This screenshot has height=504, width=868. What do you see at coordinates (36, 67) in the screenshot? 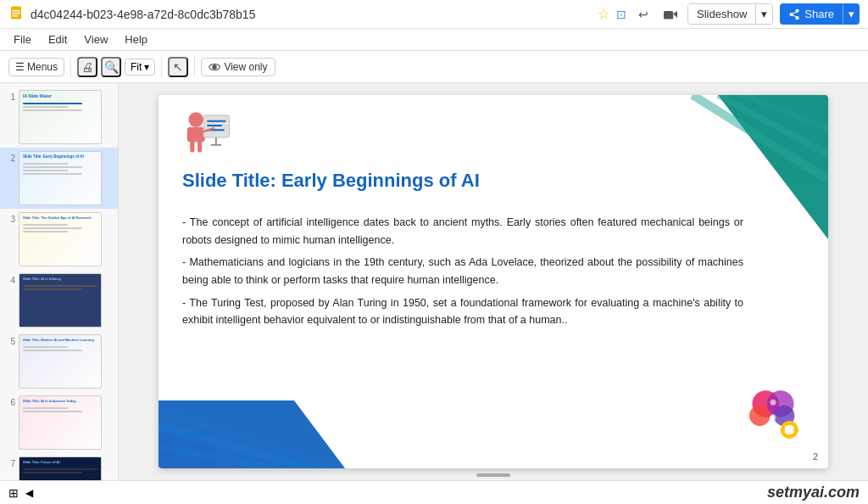
I see `menus-button: ☰ Menus` at bounding box center [36, 67].